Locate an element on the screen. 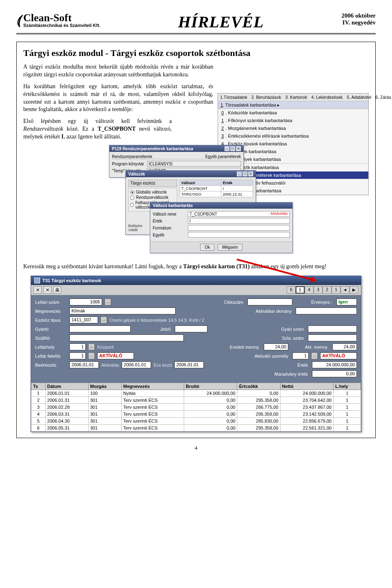 The image size is (392, 588). ervenyes-label: Érvényes : is located at coordinates (314, 302).